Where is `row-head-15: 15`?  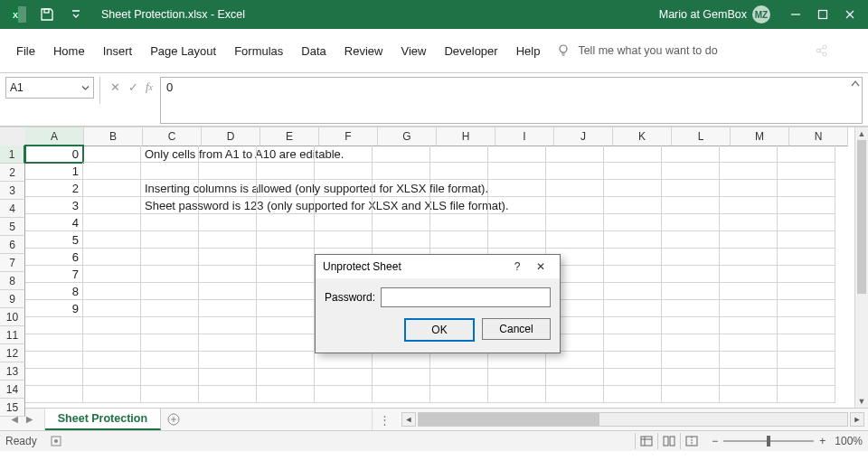
row-head-15: 15 is located at coordinates (13, 408).